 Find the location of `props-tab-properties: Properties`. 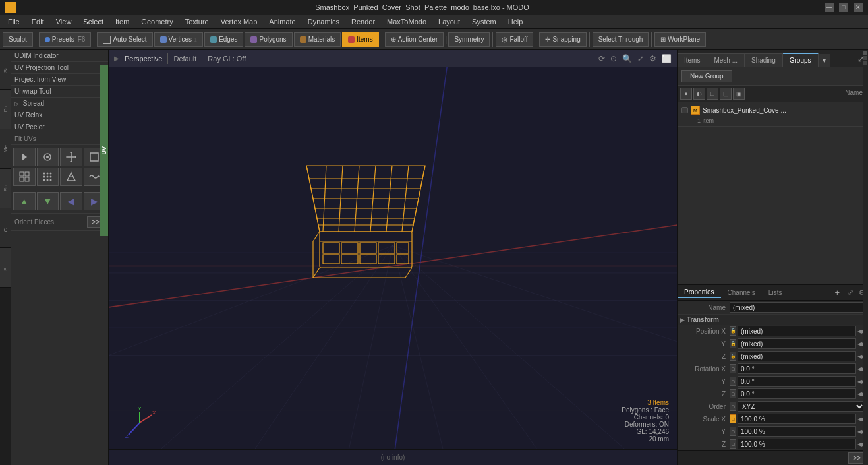

props-tab-properties: Properties is located at coordinates (699, 293).